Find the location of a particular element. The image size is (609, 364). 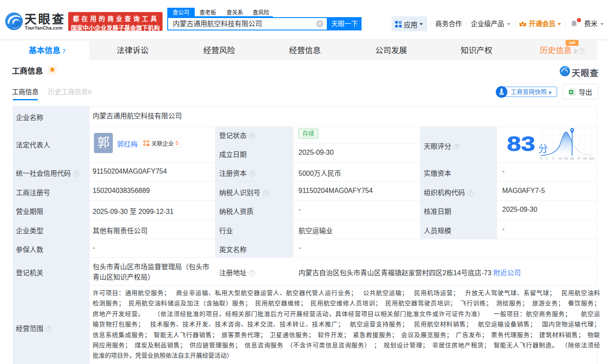

svg-text: 100 is located at coordinates (591, 159).